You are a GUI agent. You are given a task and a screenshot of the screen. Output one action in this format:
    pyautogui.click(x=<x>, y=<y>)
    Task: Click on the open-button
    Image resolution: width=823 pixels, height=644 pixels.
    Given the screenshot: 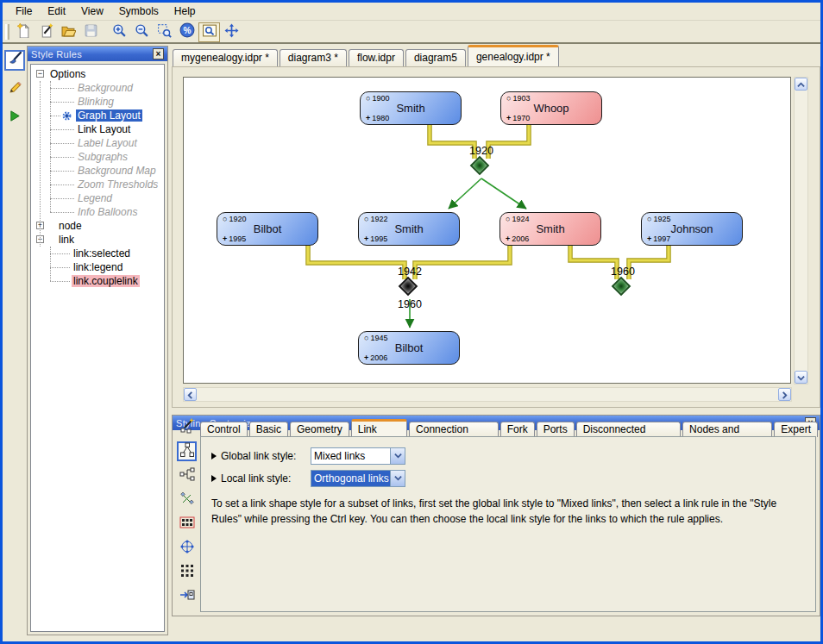 What is the action you would take?
    pyautogui.click(x=69, y=33)
    